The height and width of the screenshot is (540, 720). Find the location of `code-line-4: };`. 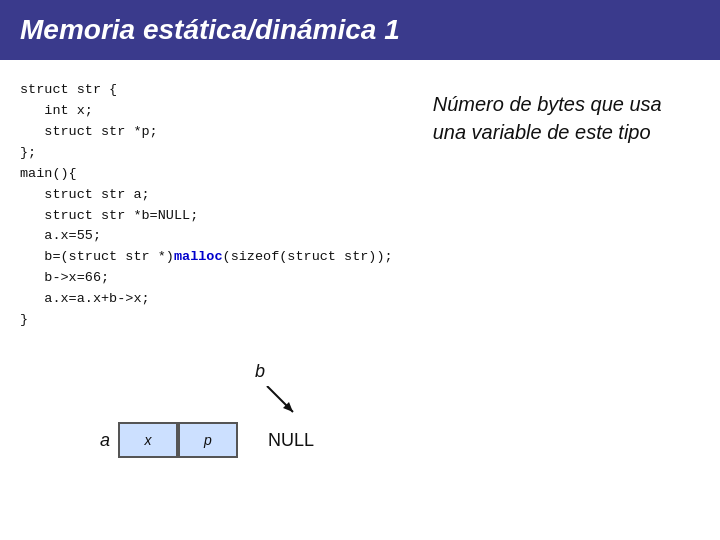

code-line-4: }; is located at coordinates (28, 152).